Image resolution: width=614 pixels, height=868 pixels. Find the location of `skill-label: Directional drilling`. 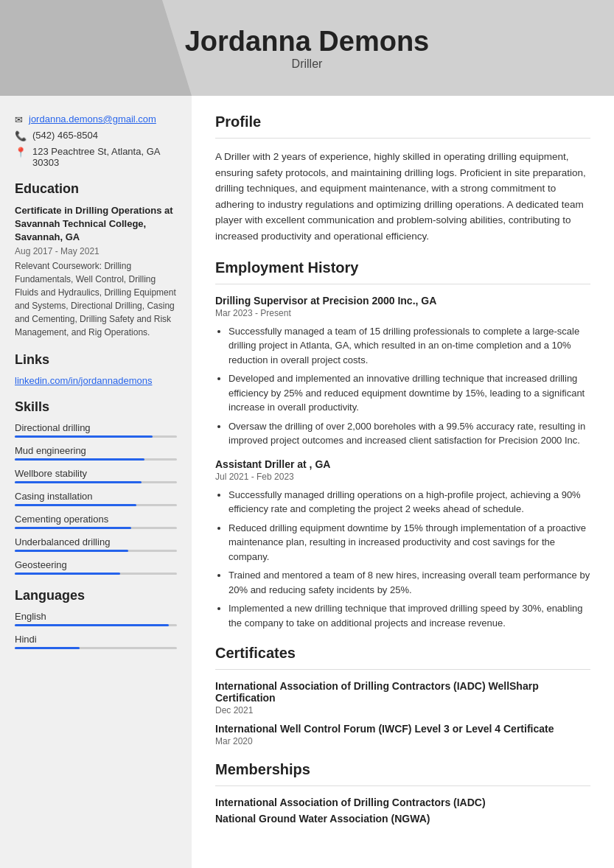

skill-label: Directional drilling is located at coordinates (96, 427).